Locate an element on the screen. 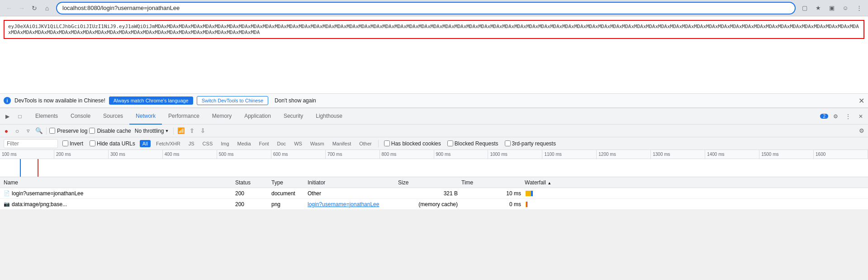 The width and height of the screenshot is (868, 280). tab-lighthouse: Lighthouse is located at coordinates (329, 116).